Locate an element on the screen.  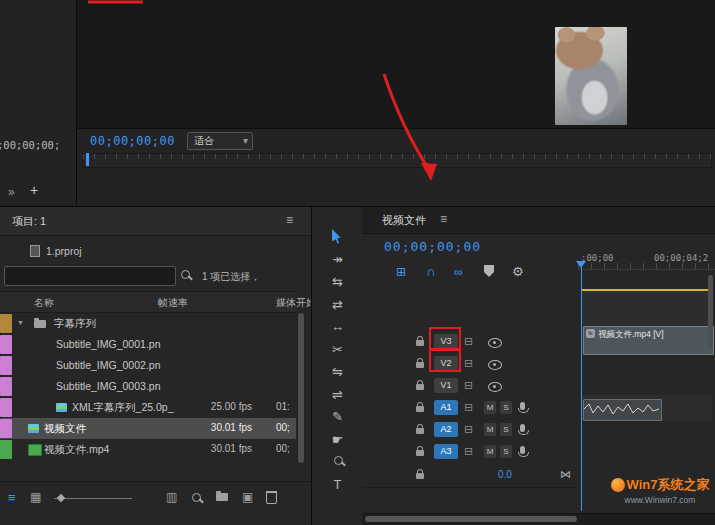
find-icon is located at coordinates (196, 498).